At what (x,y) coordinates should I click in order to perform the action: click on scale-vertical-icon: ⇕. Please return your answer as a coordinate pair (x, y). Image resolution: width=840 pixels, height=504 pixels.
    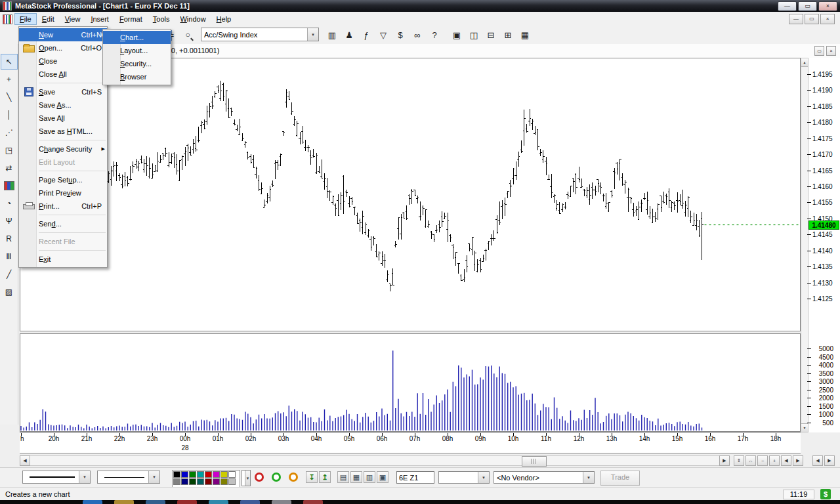
    Looking at the image, I should click on (739, 461).